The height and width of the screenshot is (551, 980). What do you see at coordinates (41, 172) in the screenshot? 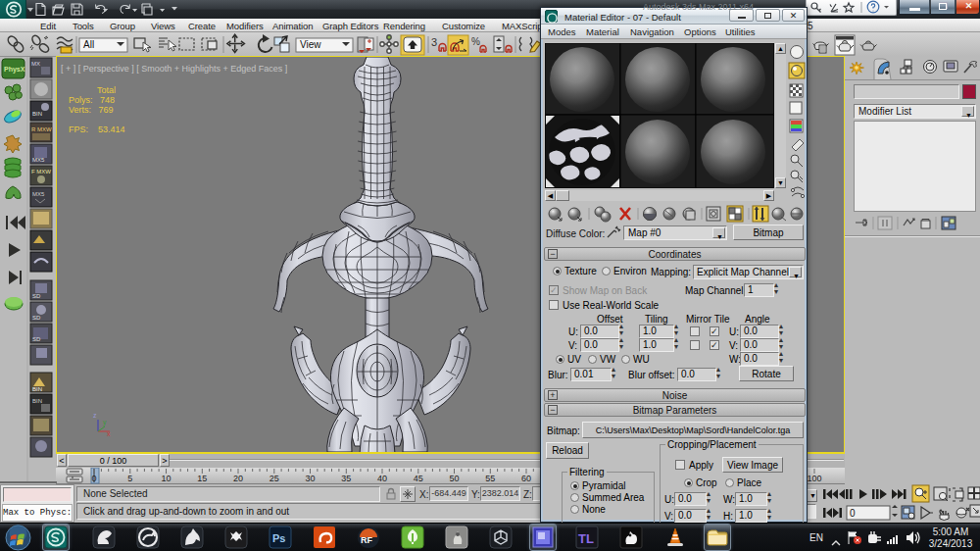
I see `svg-text: F MXW` at bounding box center [41, 172].